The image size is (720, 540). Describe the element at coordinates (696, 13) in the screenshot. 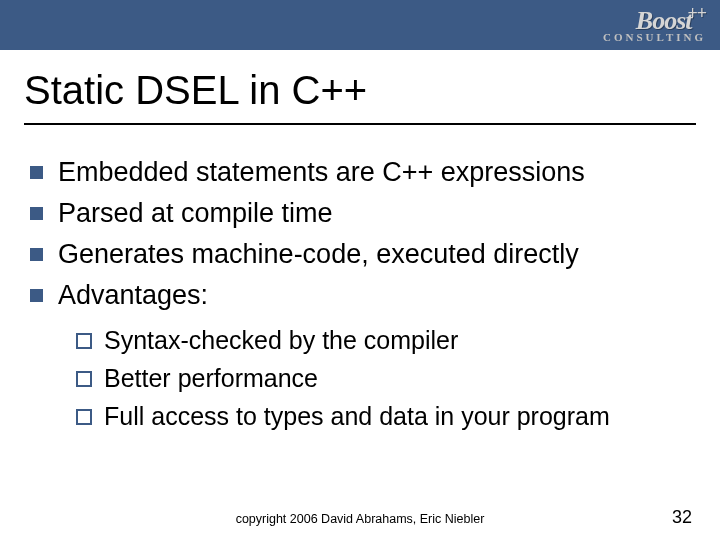

I see `logo-plus: ++` at that location.